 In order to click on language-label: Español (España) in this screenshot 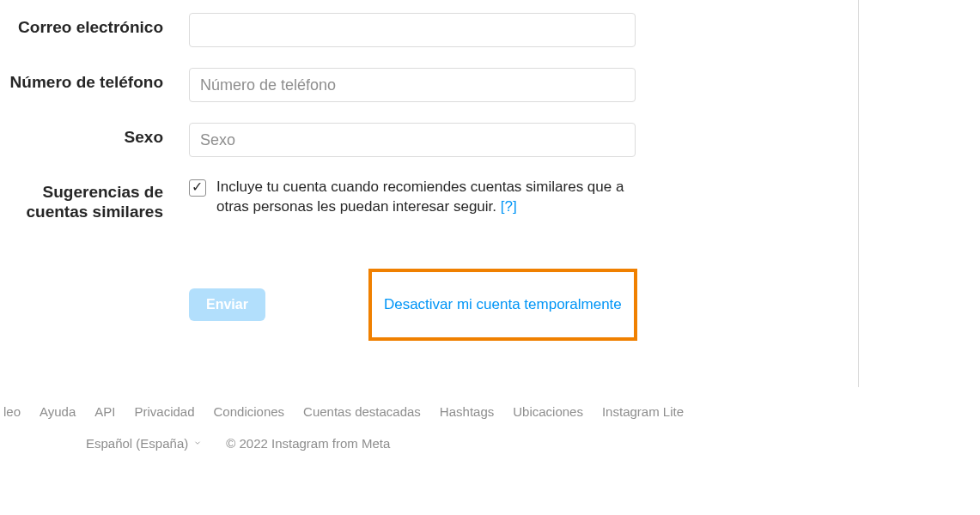, I will do `click(137, 443)`.